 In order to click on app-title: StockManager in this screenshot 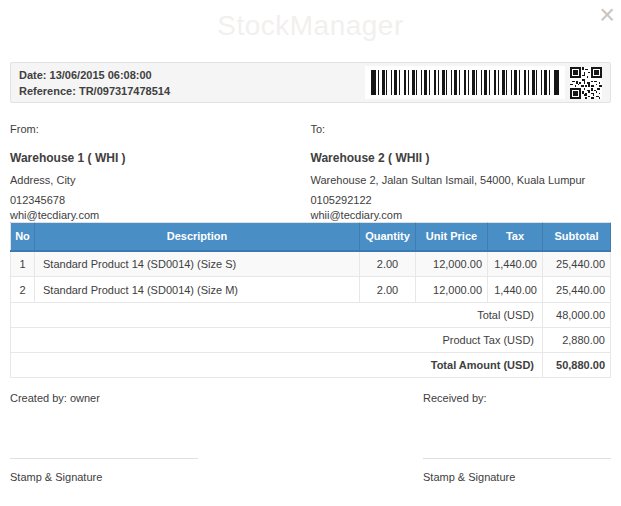, I will do `click(310, 26)`.